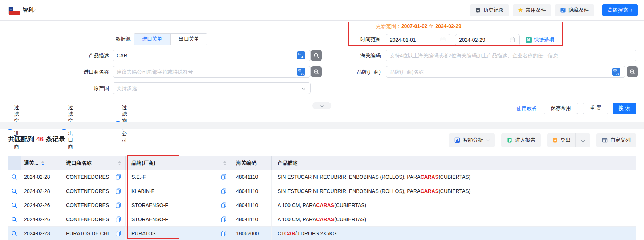  Describe the element at coordinates (494, 10) in the screenshot. I see `history-label: 历史记录` at that location.